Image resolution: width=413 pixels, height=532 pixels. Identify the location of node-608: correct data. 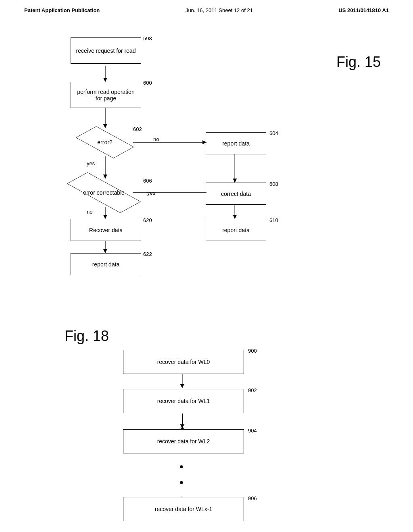
(236, 193).